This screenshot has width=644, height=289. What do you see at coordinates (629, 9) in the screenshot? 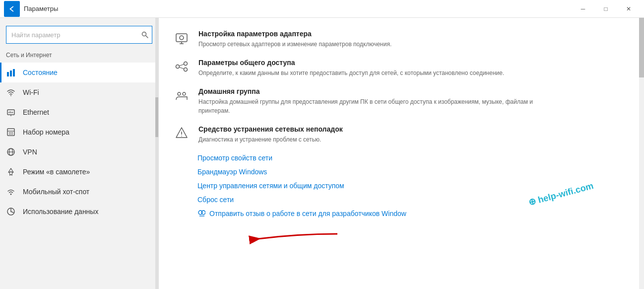
I see `close-button: ✕` at bounding box center [629, 9].